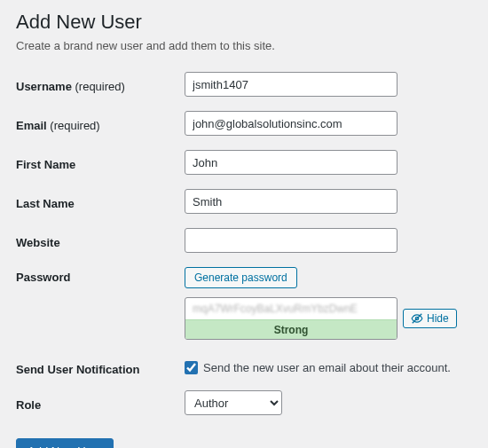 This screenshot has width=488, height=448. I want to click on email-required: (required), so click(75, 126).